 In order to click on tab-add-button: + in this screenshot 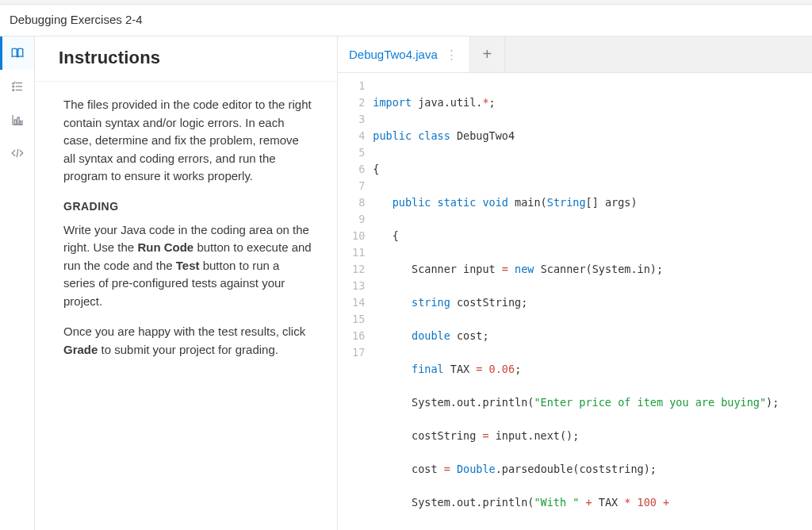, I will do `click(488, 54)`.